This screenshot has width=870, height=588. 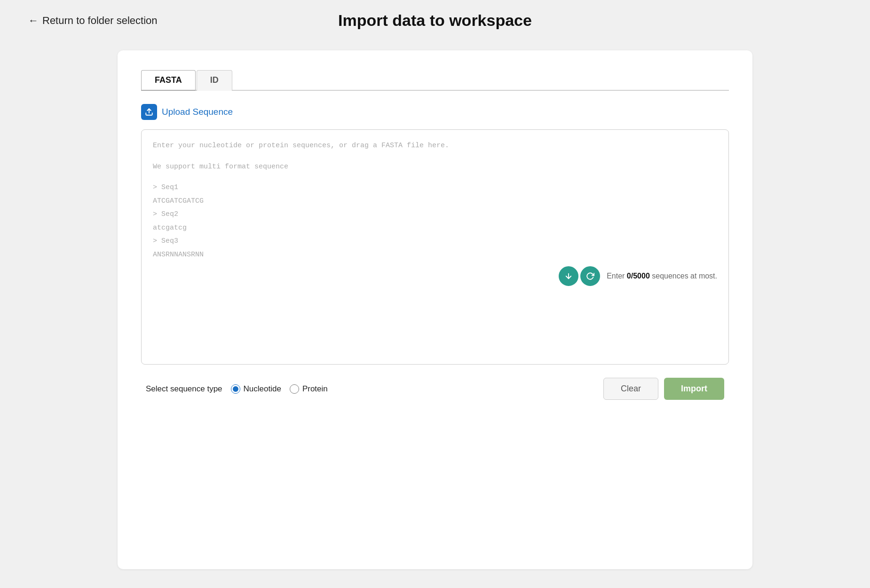 What do you see at coordinates (662, 276) in the screenshot?
I see `sequence-count: Enter 0/5000 sequences at most.` at bounding box center [662, 276].